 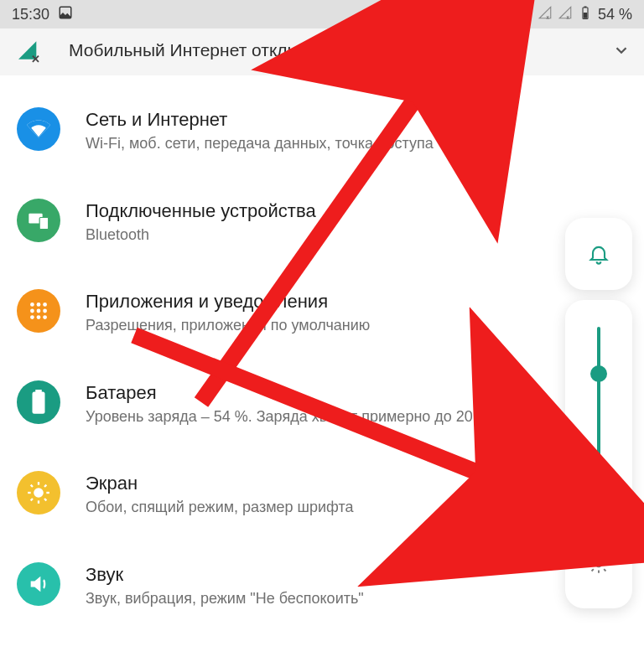 What do you see at coordinates (585, 15) in the screenshot?
I see `battery-icon` at bounding box center [585, 15].